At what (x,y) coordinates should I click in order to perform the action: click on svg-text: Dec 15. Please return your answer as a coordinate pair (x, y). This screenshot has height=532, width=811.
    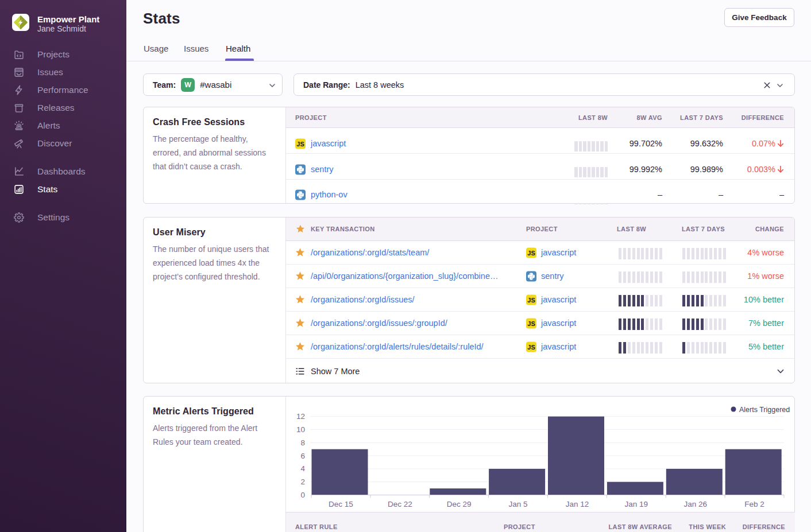
    Looking at the image, I should click on (341, 504).